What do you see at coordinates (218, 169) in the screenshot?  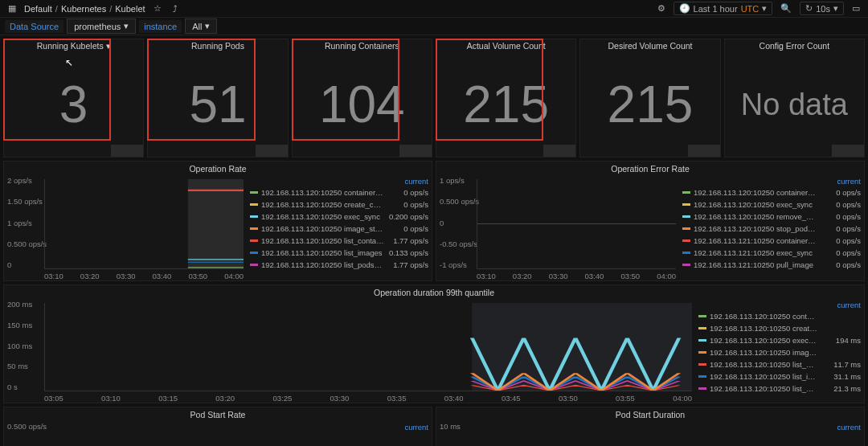 I see `panel-title: Operation Rate` at bounding box center [218, 169].